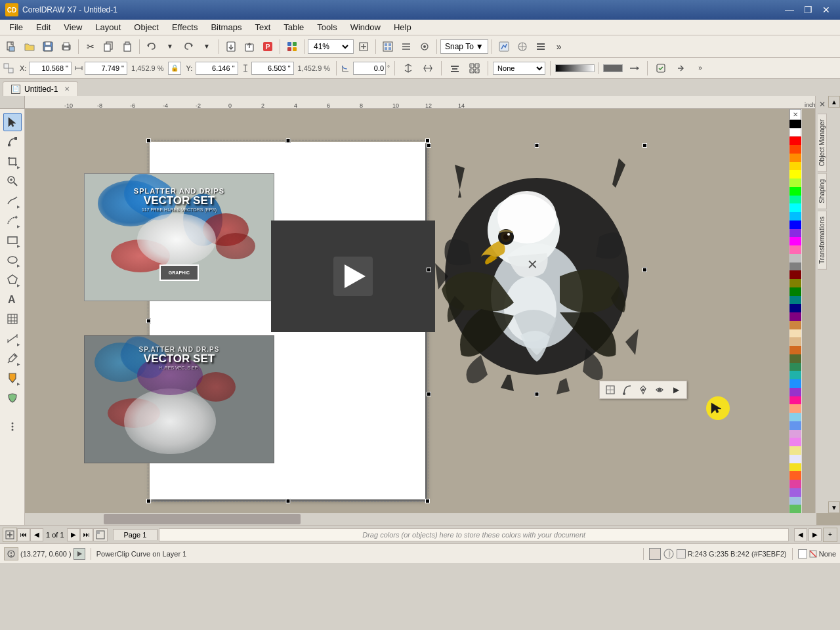 The width and height of the screenshot is (840, 630). I want to click on auto-align, so click(681, 68).